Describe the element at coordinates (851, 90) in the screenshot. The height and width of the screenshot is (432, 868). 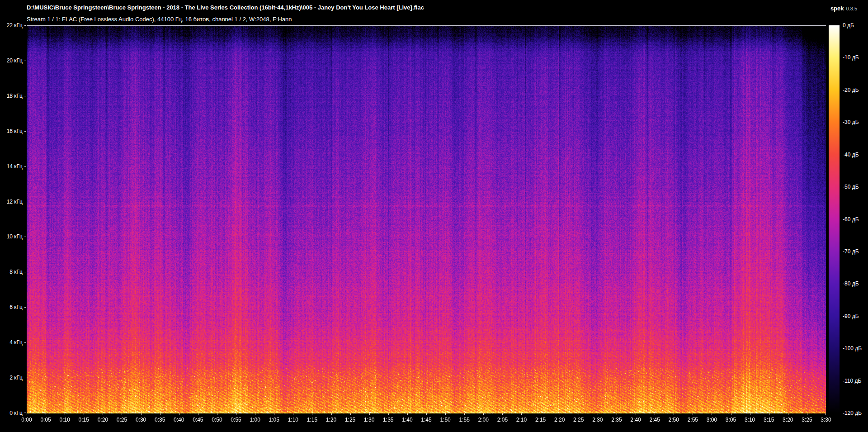
I see `db-tick-label: -20 дБ` at that location.